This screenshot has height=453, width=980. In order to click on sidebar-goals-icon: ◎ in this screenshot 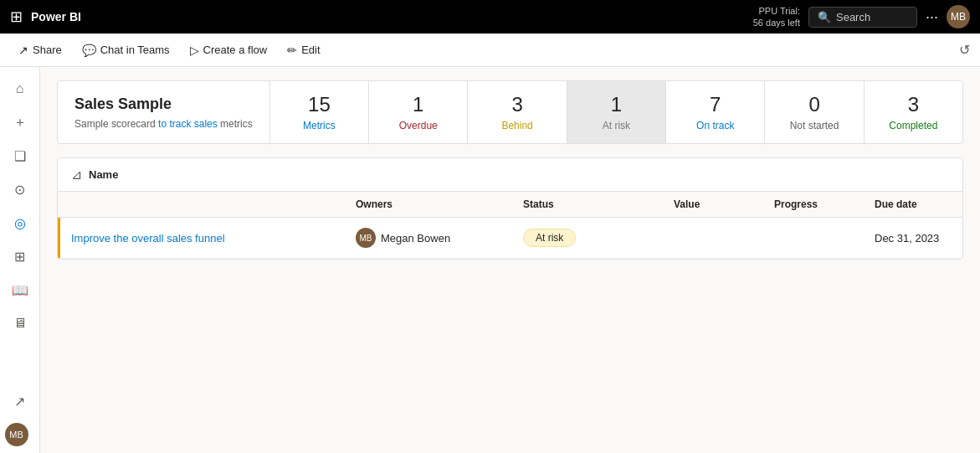, I will do `click(20, 223)`.